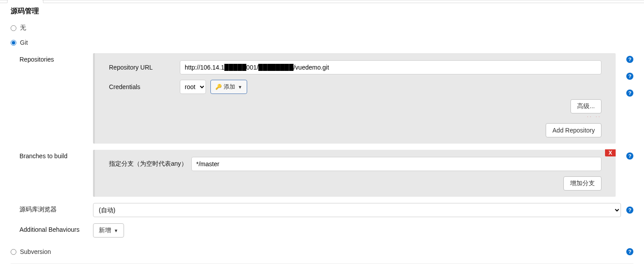 The image size is (644, 269). Describe the element at coordinates (56, 208) in the screenshot. I see `repo-browser-label: 源码库浏览器` at that location.